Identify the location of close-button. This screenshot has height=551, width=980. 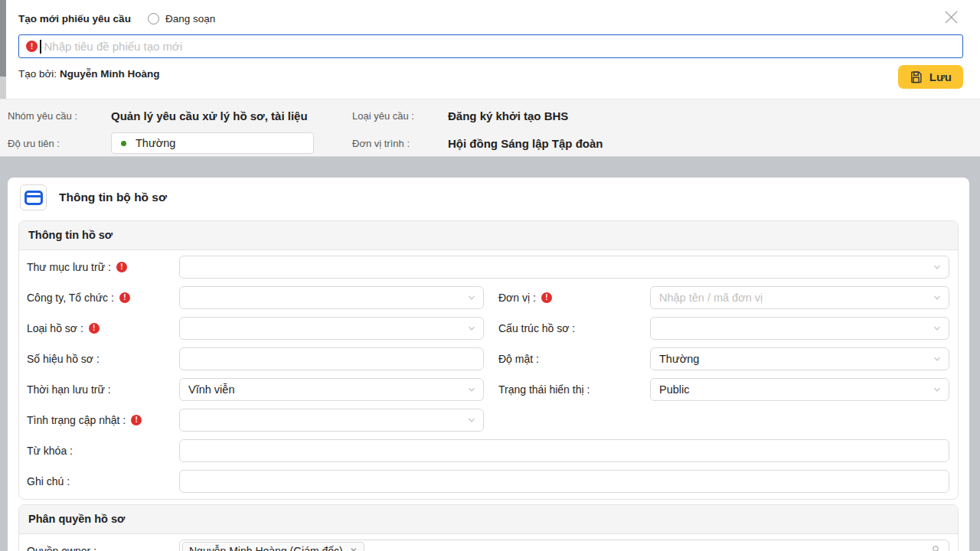
(951, 17).